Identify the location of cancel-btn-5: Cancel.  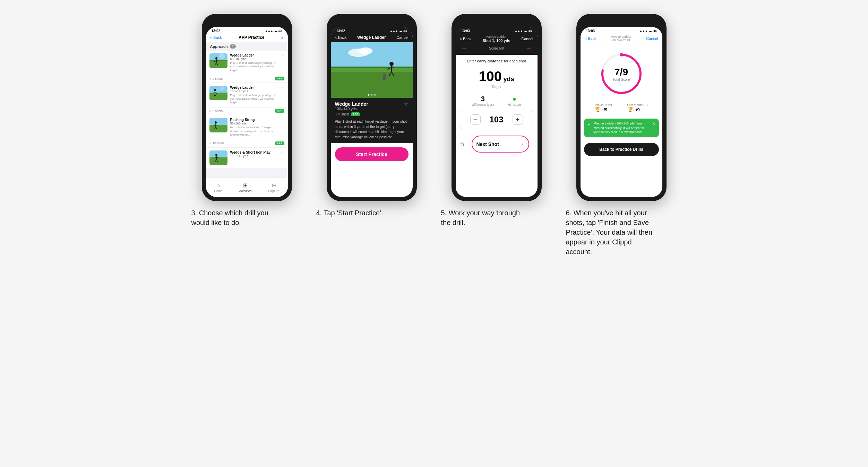
(527, 39).